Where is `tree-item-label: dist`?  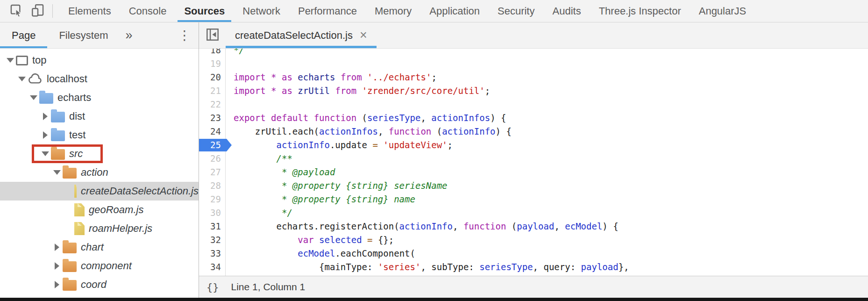 tree-item-label: dist is located at coordinates (77, 116).